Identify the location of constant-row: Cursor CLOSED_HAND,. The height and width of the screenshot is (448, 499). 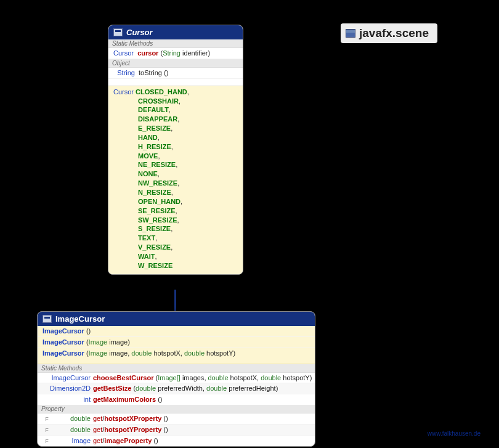
(176, 92).